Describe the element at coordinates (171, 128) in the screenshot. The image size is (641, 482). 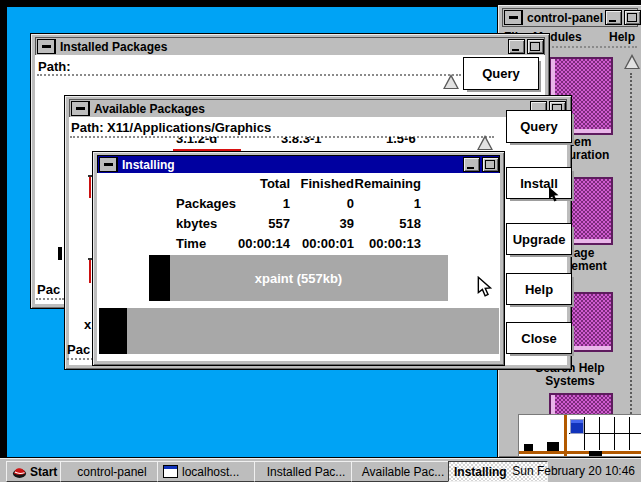
I see `path-label: Path: X11/Applications/Graphics` at that location.